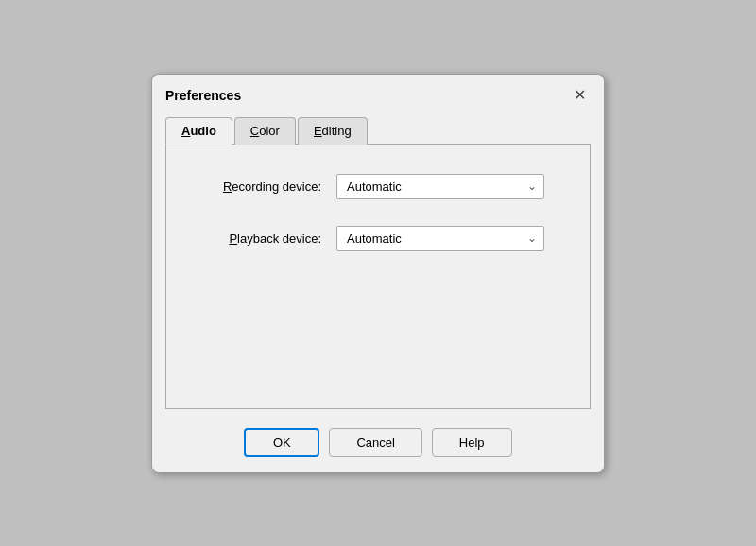 This screenshot has width=756, height=546. Describe the element at coordinates (203, 95) in the screenshot. I see `dialog-title: Preferences` at that location.